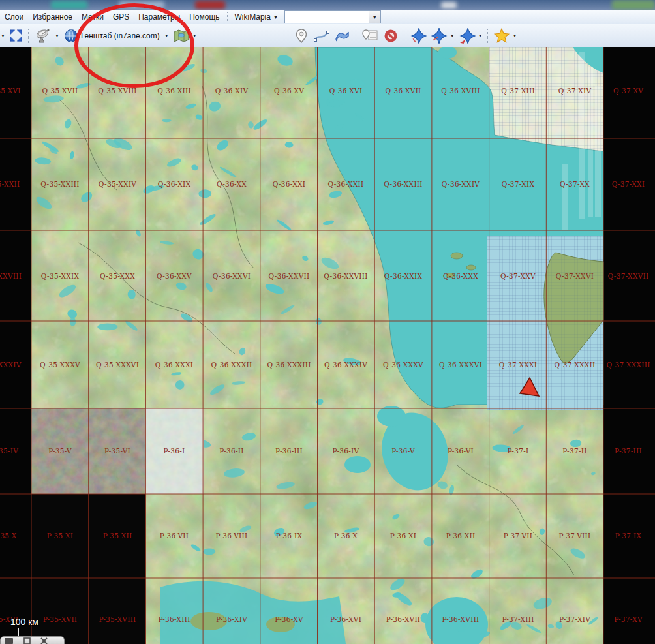 The height and width of the screenshot is (644, 655). Describe the element at coordinates (391, 36) in the screenshot. I see `hide-marks-button` at that location.